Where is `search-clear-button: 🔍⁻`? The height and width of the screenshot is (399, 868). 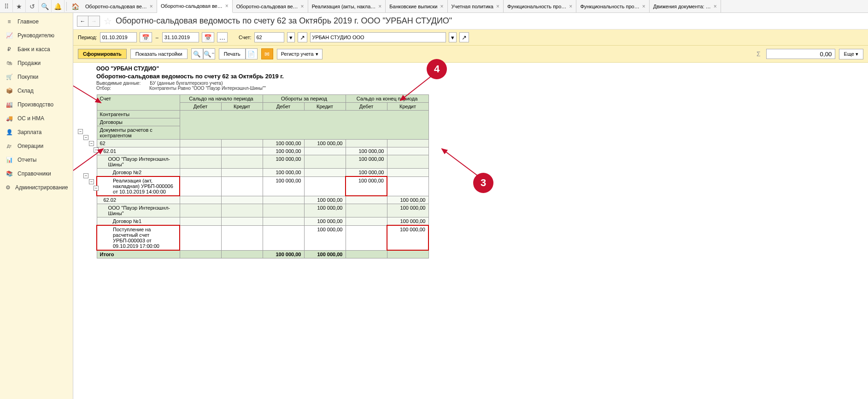
search-clear-button: 🔍⁻ is located at coordinates (209, 54).